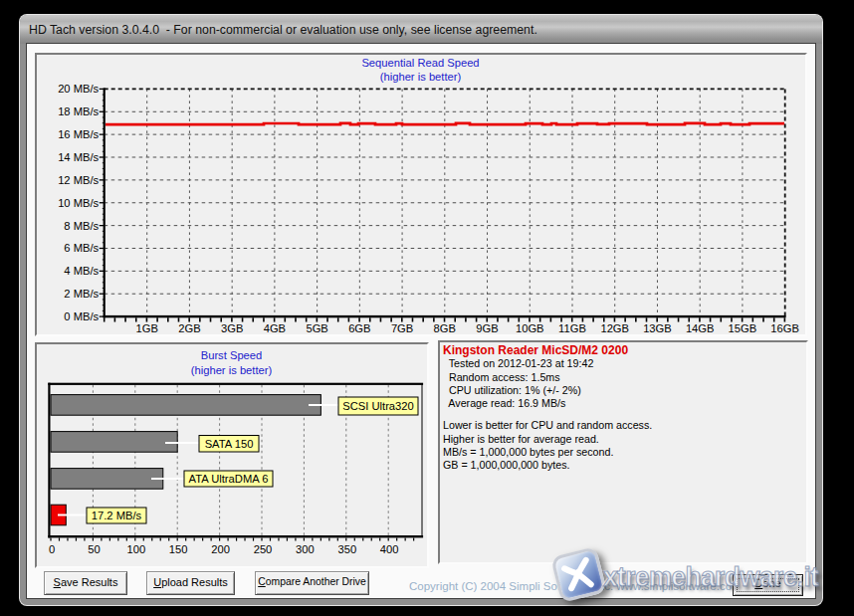  Describe the element at coordinates (402, 328) in the screenshot. I see `svg-text: 7GB` at that location.